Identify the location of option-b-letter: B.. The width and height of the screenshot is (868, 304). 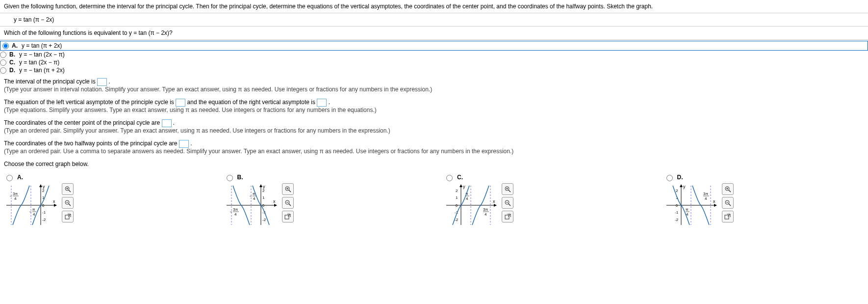
(12, 55).